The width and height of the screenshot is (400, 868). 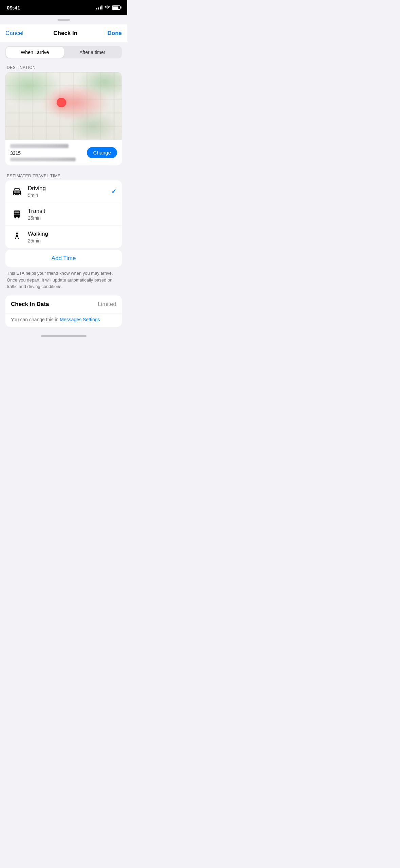 I want to click on segment-after-timer: After a timer, so click(x=93, y=52).